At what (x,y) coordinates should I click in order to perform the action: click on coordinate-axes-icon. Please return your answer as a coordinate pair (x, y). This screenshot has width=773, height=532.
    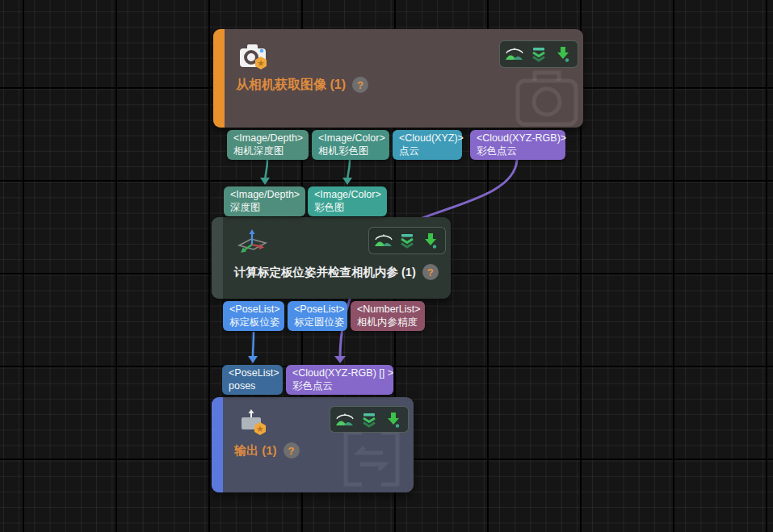
    Looking at the image, I should click on (253, 242).